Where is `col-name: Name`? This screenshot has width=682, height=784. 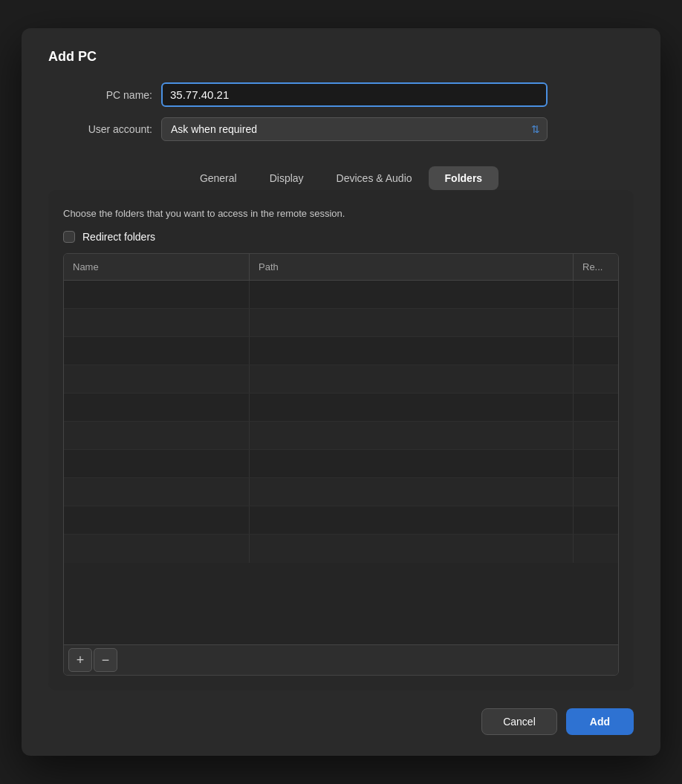
col-name: Name is located at coordinates (157, 267).